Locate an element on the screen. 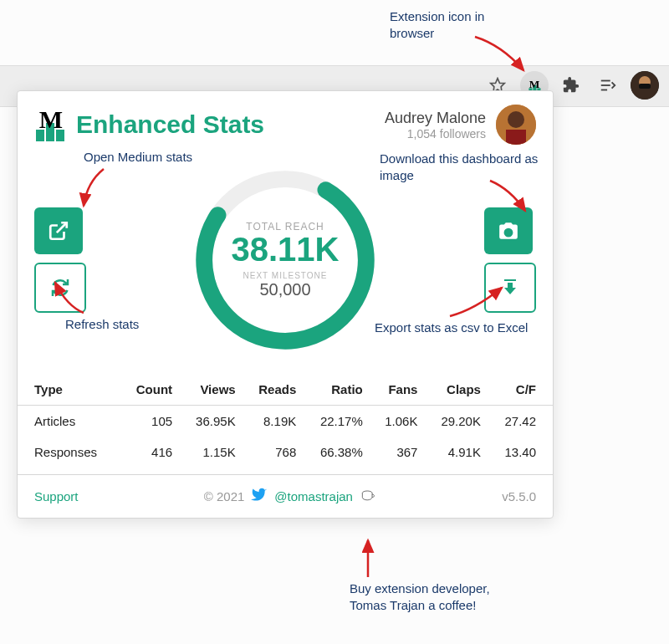 This screenshot has height=644, width=669. popup-footer: Support © 2021 @tomastrajan v5.5.0 is located at coordinates (285, 497).